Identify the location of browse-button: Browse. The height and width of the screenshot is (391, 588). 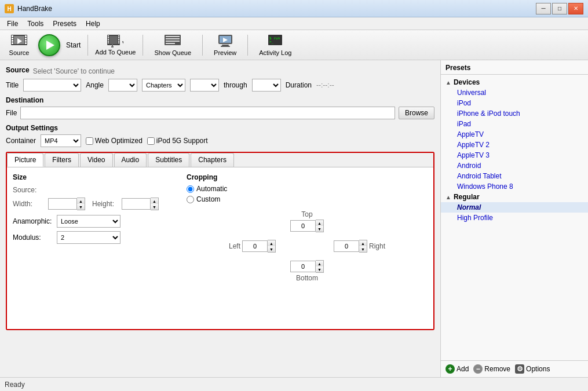
(417, 113).